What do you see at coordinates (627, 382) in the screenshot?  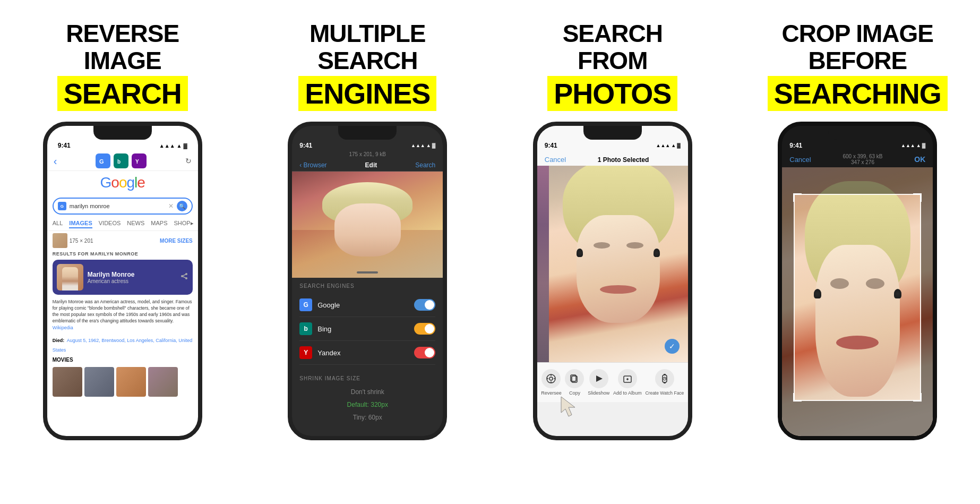 I see `action-add-album: Add to Album` at bounding box center [627, 382].